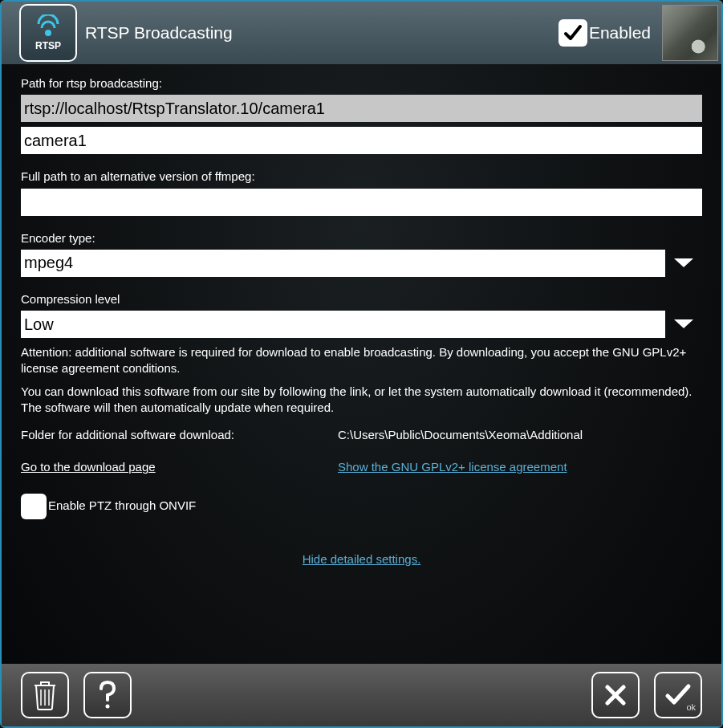  I want to click on encoder-label: Encoder type:, so click(361, 238).